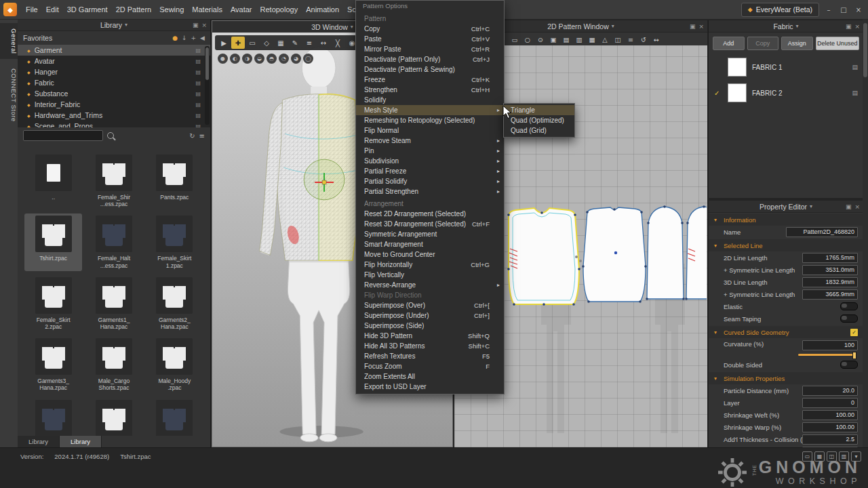 Image resolution: width=868 pixels, height=488 pixels. What do you see at coordinates (114, 94) in the screenshot?
I see `library-tree-item: ◆ Substance ▤` at bounding box center [114, 94].